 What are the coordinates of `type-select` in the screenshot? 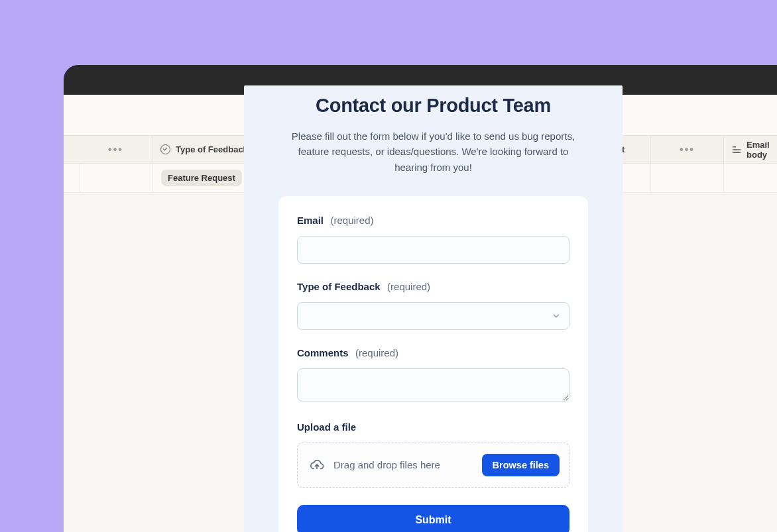 It's located at (434, 316).